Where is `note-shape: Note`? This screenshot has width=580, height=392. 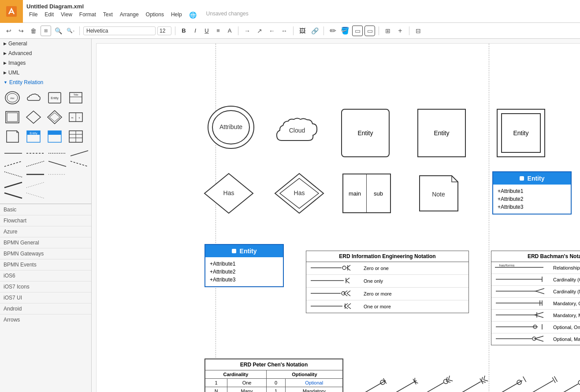 note-shape: Note is located at coordinates (439, 194).